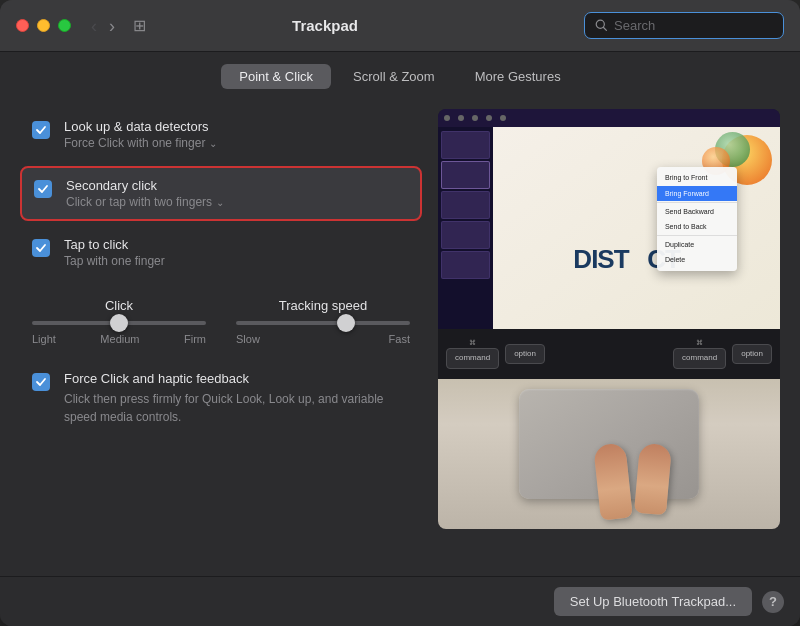 The width and height of the screenshot is (800, 626). Describe the element at coordinates (400, 76) in the screenshot. I see `tabs-bar: Point & Click Scroll & Zoom More Gesture…` at that location.